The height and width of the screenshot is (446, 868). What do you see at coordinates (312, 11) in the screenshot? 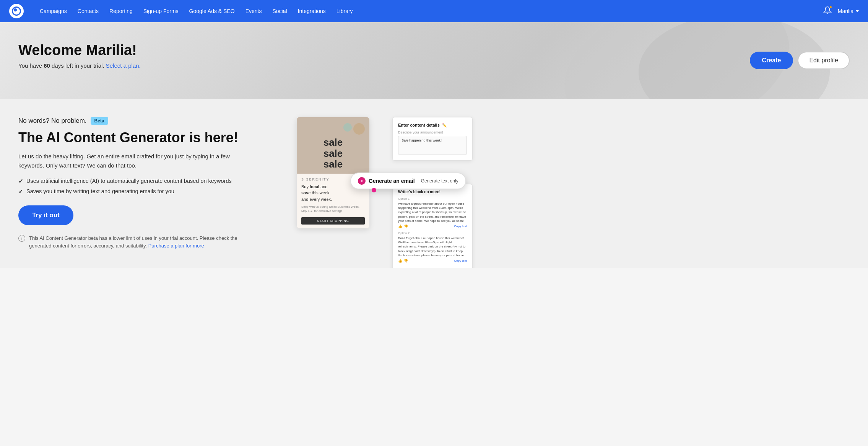
I see `nav-integrations: Integrations` at bounding box center [312, 11].